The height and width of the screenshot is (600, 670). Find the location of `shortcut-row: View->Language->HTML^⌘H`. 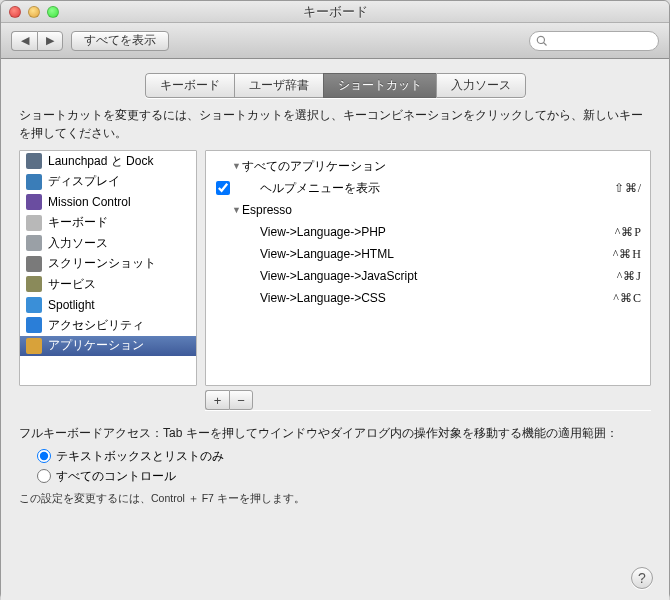

shortcut-row: View->Language->HTML^⌘H is located at coordinates (428, 254).